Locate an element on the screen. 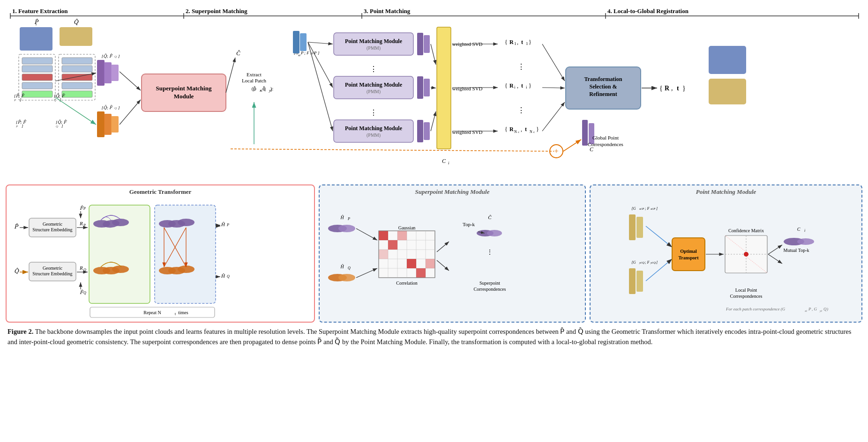 This screenshot has height=442, width=868. svg-text: Global Point is located at coordinates (606, 138).